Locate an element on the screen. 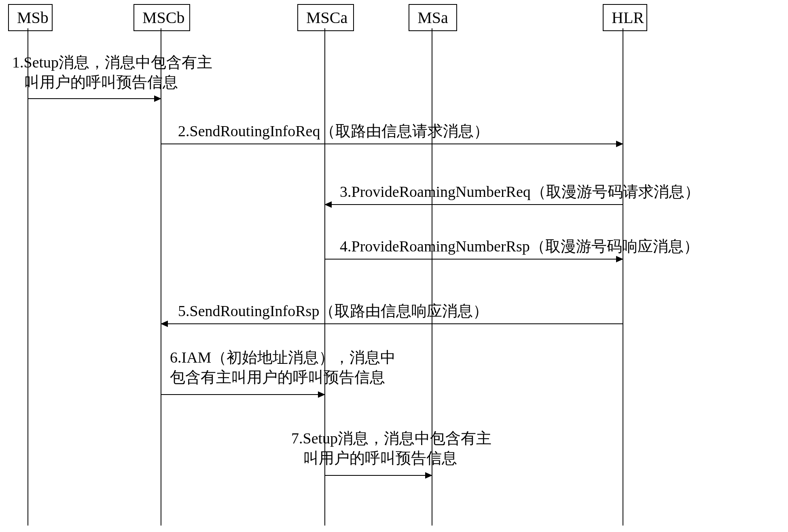 The image size is (788, 532). participant-msca: MSCa is located at coordinates (326, 18).